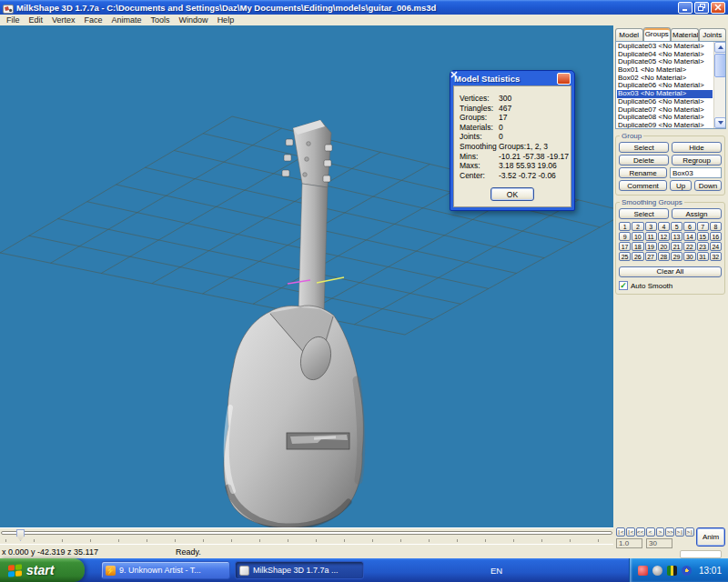 The height and width of the screenshot is (582, 728). Describe the element at coordinates (664, 95) in the screenshot. I see `group-list-item: Box03 <No Material>` at that location.